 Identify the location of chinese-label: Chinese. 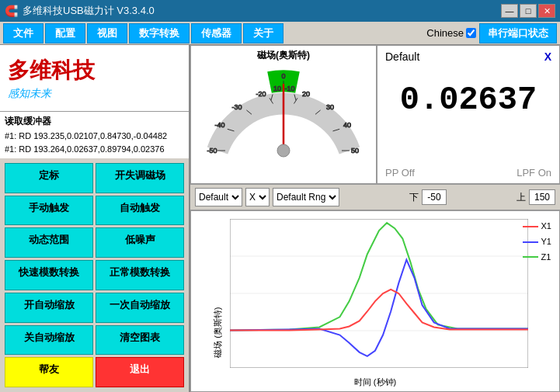
(445, 33).